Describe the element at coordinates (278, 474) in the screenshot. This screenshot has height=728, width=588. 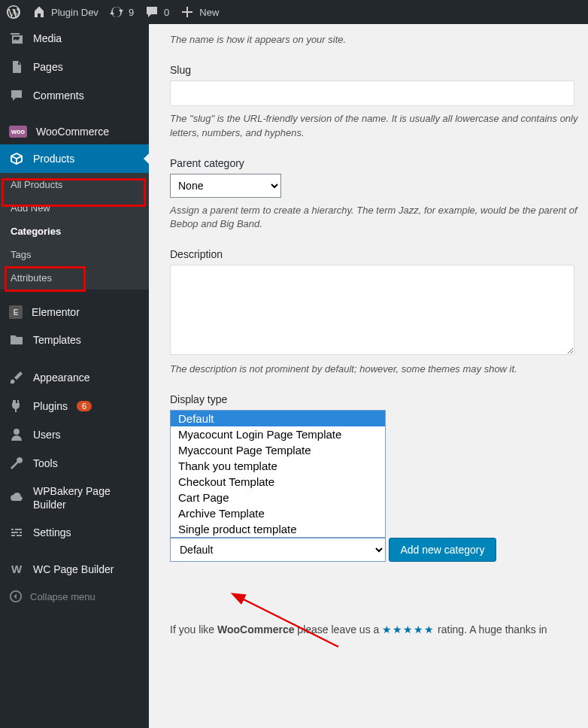
I see `display-type-options: DefaultMyacocunt Login Page TemplateMyac…` at that location.